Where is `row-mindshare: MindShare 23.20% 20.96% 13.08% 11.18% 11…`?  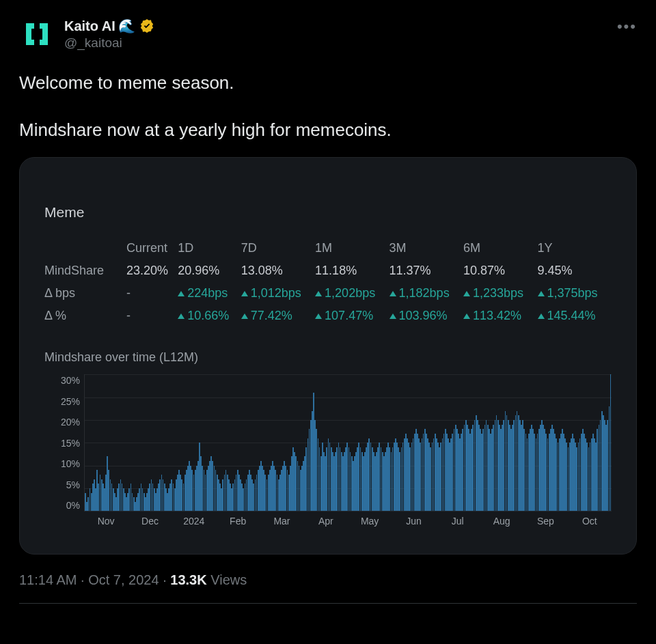
row-mindshare: MindShare 23.20% 20.96% 13.08% 11.18% 11… is located at coordinates (328, 270).